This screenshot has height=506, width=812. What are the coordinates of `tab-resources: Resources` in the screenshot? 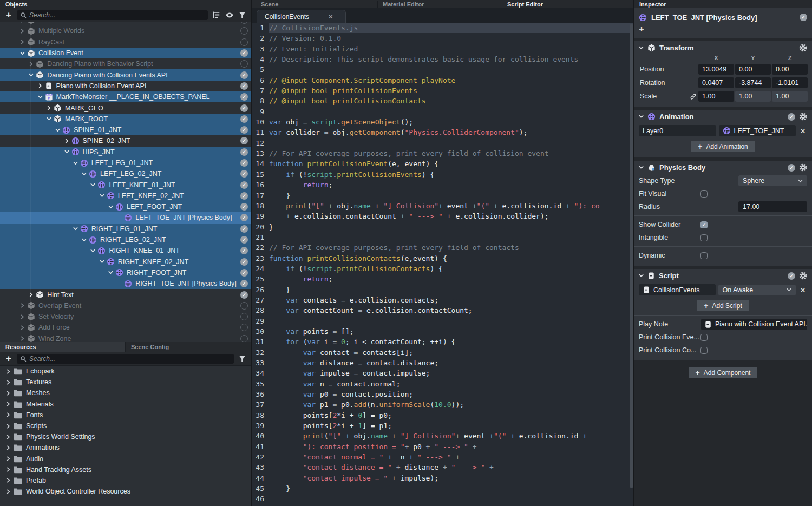 It's located at (63, 347).